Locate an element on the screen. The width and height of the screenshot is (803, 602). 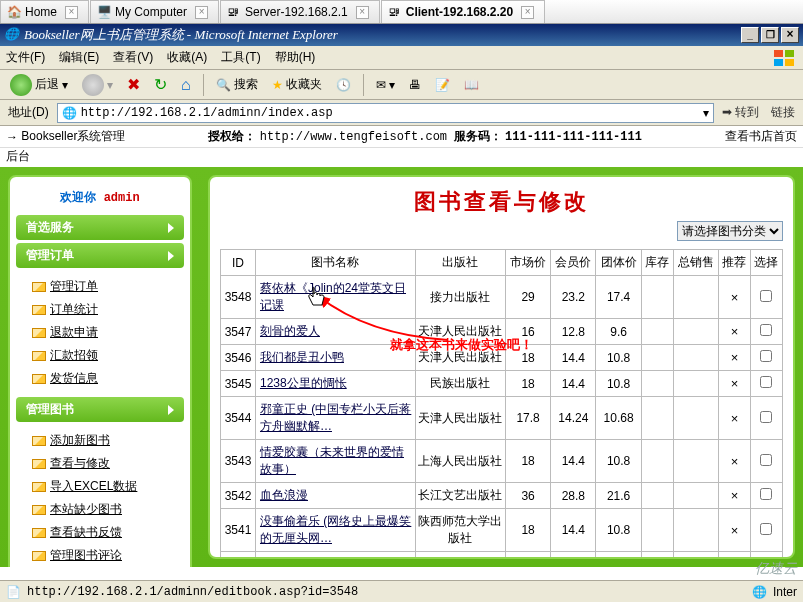
sidebar-btn-order: 管理订单 is located at coordinates (100, 256).